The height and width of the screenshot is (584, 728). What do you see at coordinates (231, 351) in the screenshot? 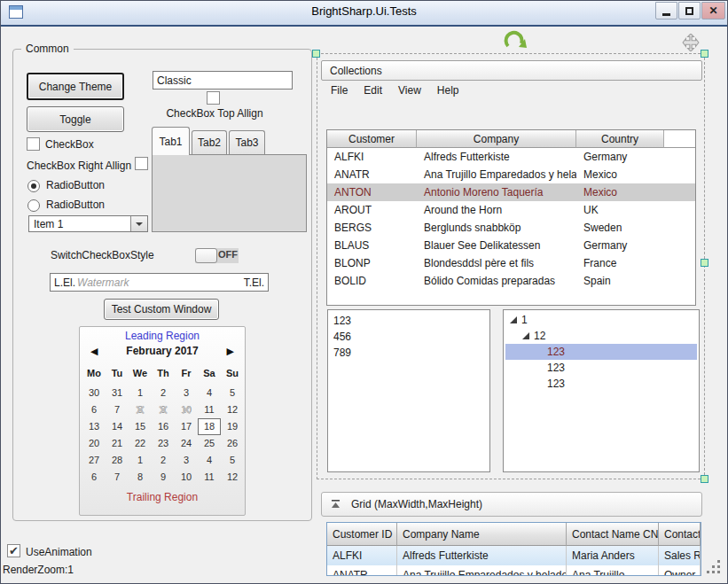
I see `arrow-right-icon: ▶` at bounding box center [231, 351].